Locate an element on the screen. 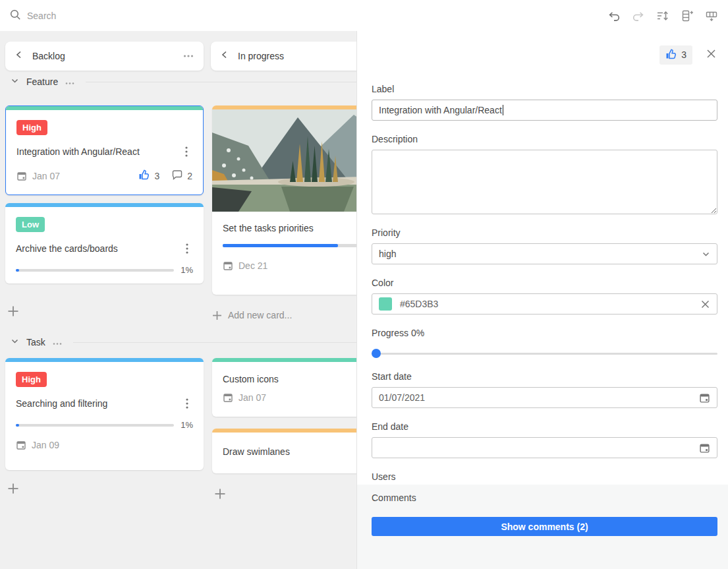 The width and height of the screenshot is (728, 569). description-textarea is located at coordinates (544, 182).